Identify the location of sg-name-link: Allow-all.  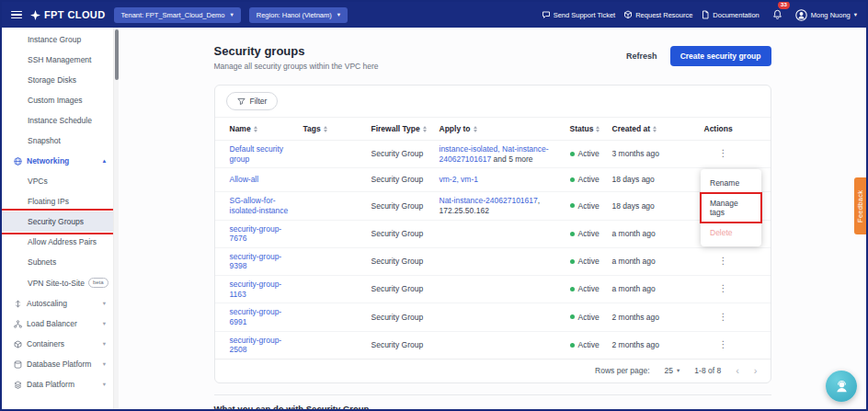
(267, 180).